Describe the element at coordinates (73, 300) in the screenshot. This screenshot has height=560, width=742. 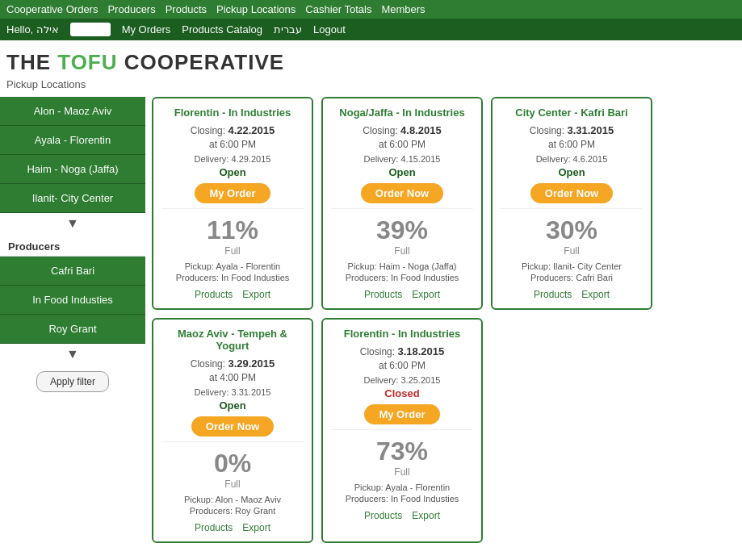
I see `sidebar-item-infood: In Food Industies` at that location.